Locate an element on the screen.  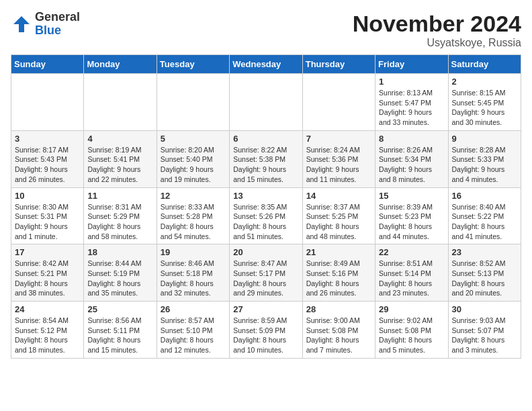
day-info: Sunrise: 8:54 AM Sunset: 5:12 PM Dayligh… is located at coordinates (47, 336).